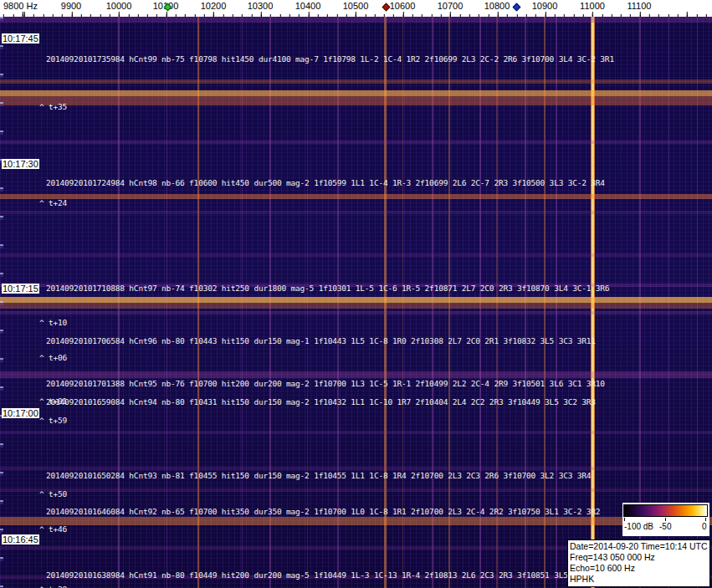 Image resolution: width=712 pixels, height=588 pixels. What do you see at coordinates (318, 475) in the screenshot?
I see `event-annotation: 20140920101650284 hCnt93 nb-81 f10455 hi…` at bounding box center [318, 475].